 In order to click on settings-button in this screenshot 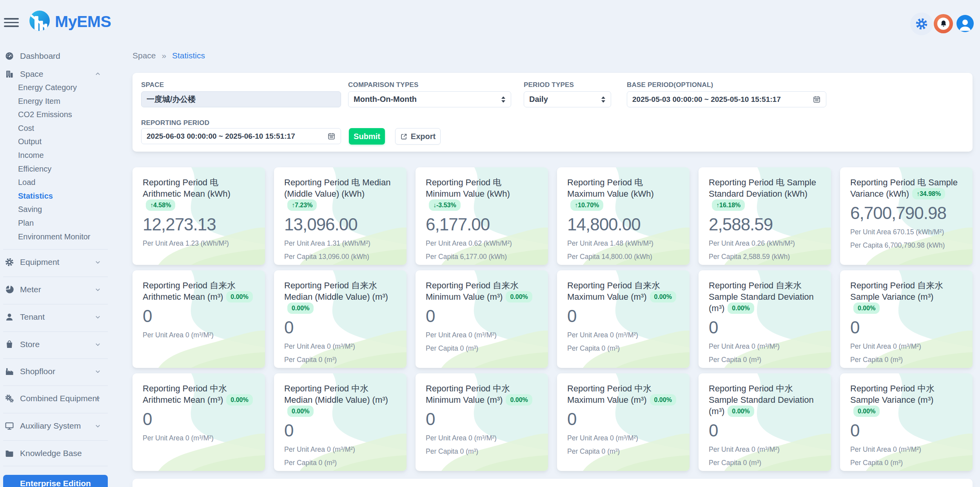, I will do `click(922, 24)`.